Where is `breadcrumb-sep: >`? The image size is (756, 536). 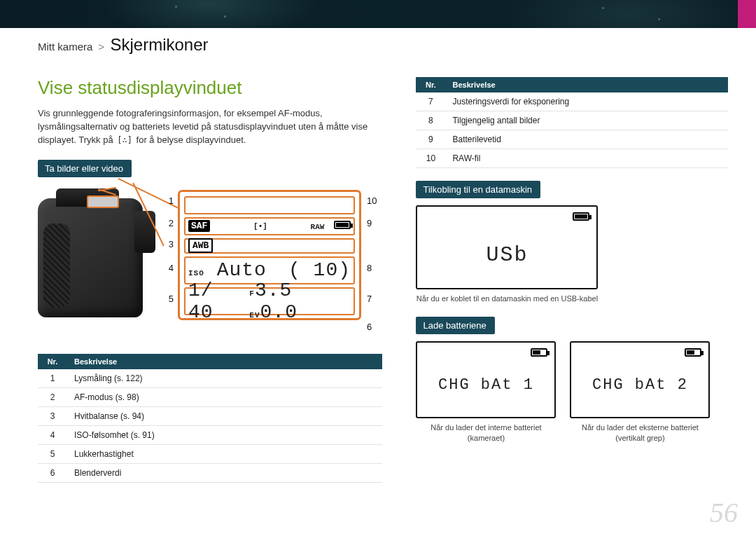 breadcrumb-sep: > is located at coordinates (102, 46).